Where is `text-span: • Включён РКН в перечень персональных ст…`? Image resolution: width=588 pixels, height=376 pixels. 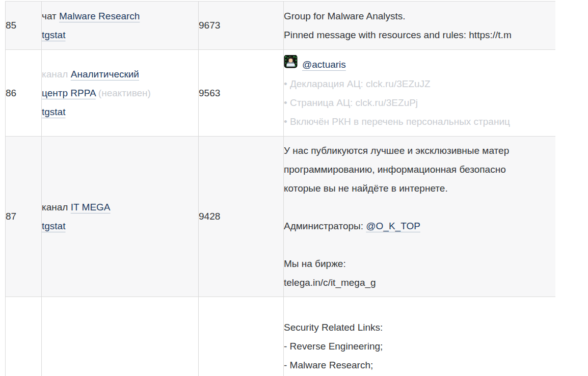
text-span: • Включён РКН в перечень персональных ст… is located at coordinates (397, 121).